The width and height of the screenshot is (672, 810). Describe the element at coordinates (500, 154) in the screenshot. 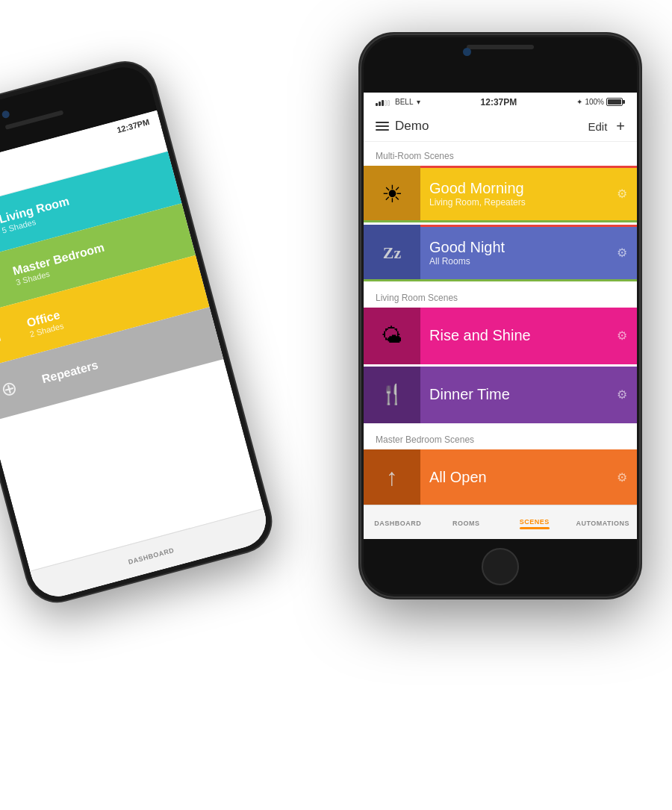

I see `section-multiroom: Multi-Room Scenes` at that location.